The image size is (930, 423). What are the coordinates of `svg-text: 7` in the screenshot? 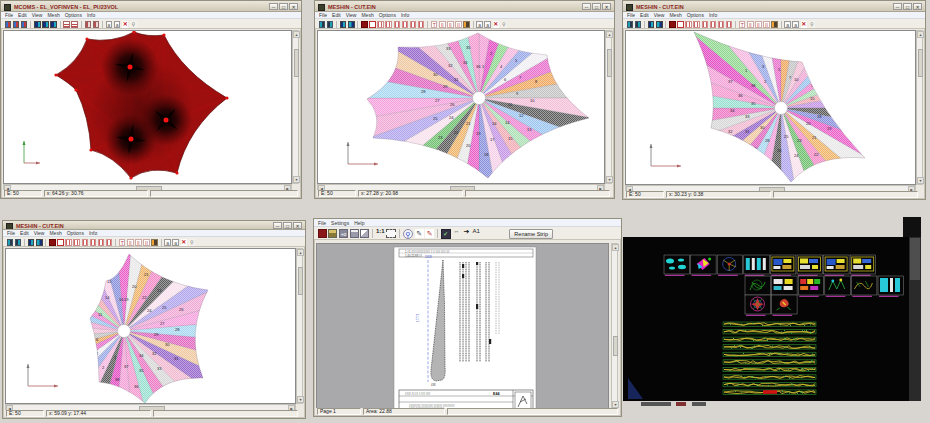 It's located at (82, 338).